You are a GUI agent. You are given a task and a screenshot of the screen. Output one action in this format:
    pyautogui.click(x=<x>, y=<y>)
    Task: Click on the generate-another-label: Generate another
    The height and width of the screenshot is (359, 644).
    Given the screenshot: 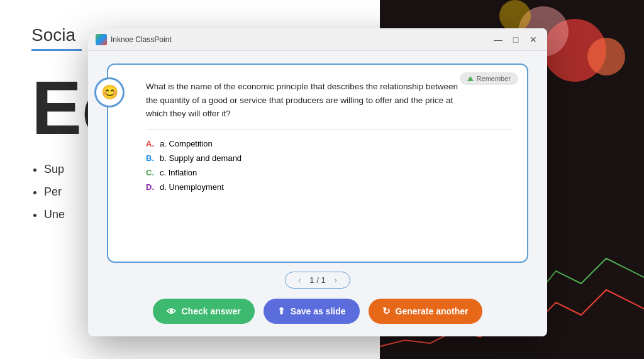 What is the action you would take?
    pyautogui.click(x=432, y=311)
    